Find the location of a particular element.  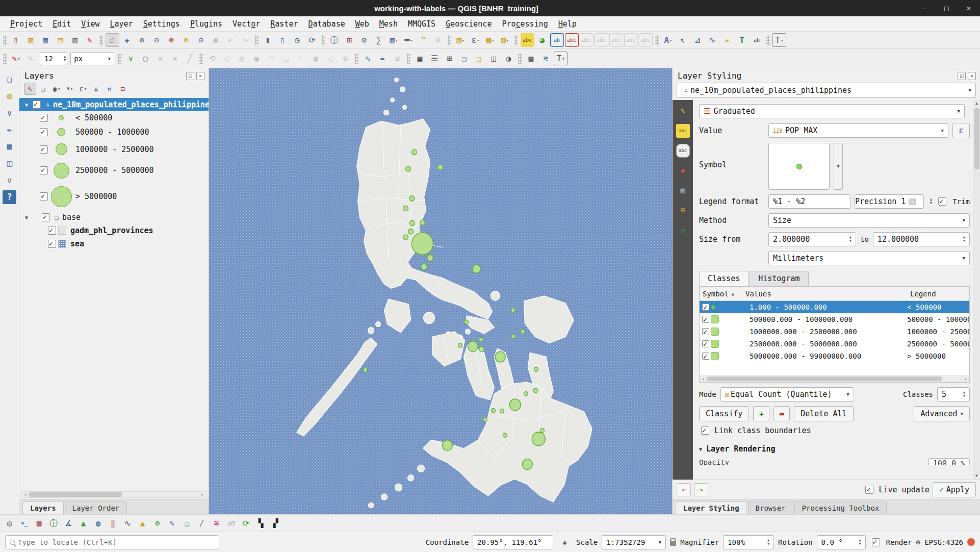

value-field-combo: 123 POP_MAX ▼ is located at coordinates (859, 131).